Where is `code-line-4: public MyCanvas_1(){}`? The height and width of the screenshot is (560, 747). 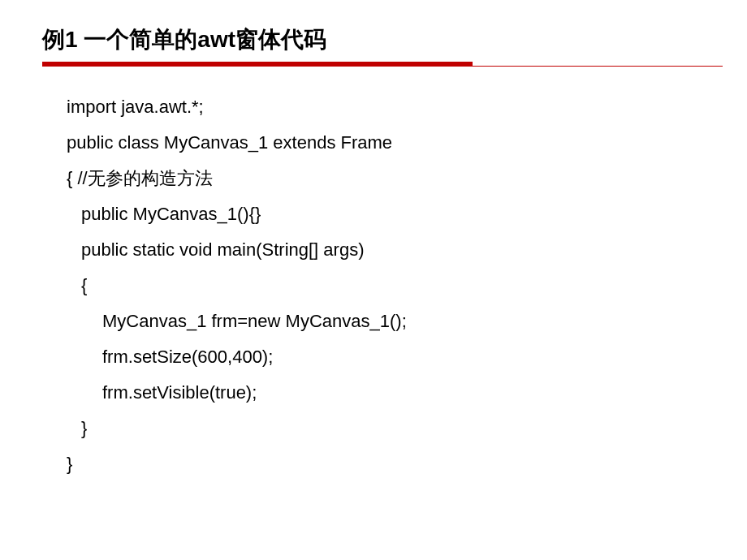 code-line-4: public MyCanvas_1(){} is located at coordinates (407, 214).